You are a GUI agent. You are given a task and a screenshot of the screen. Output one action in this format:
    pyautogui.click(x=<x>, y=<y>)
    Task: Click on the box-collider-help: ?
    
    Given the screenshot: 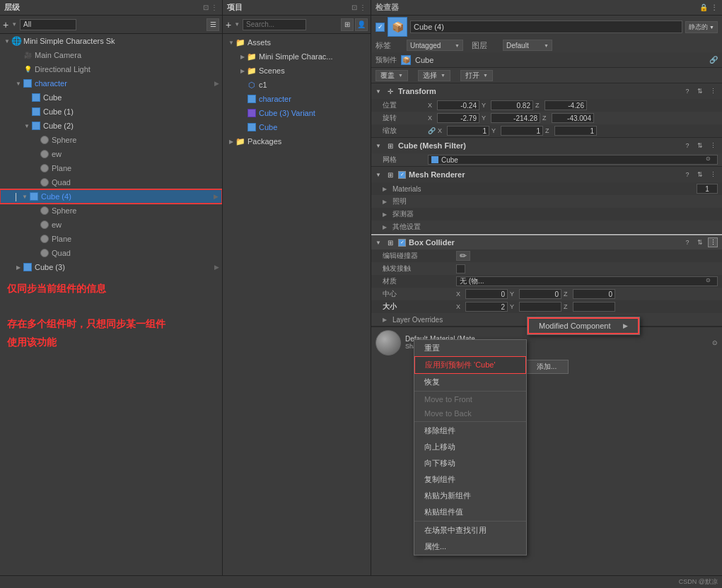 What is the action you would take?
    pyautogui.click(x=687, y=242)
    